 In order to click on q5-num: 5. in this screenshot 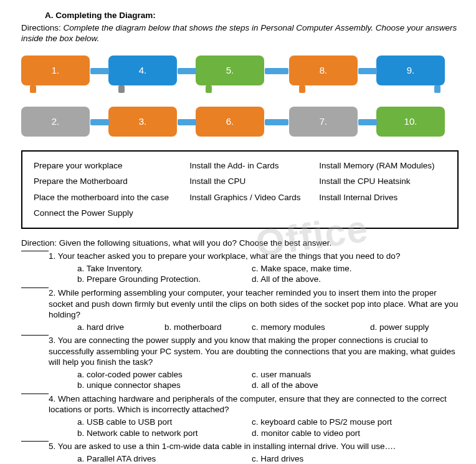, I will do `click(52, 447)`.